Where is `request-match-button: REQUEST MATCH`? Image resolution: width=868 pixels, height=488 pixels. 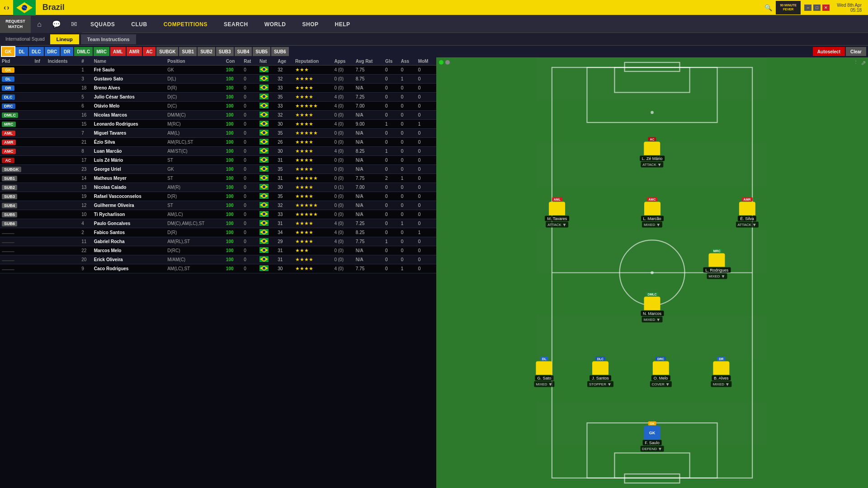
request-match-button: REQUEST MATCH is located at coordinates (15, 24).